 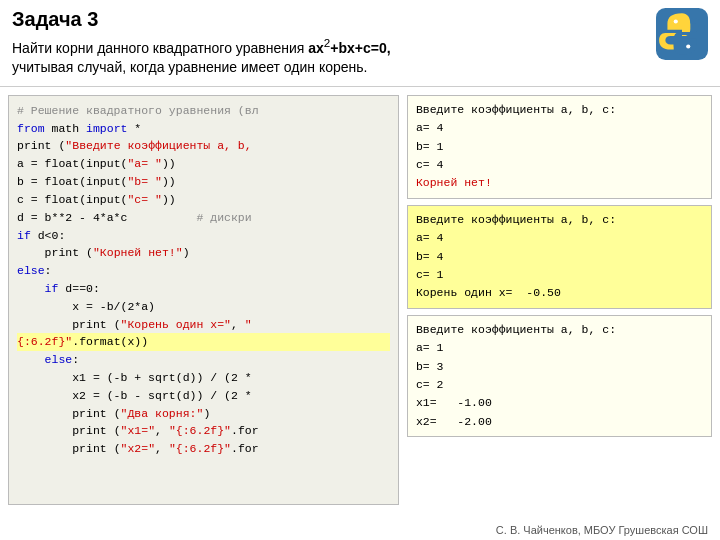 I want to click on footer: С. В. Чайченков, МБОУ Грушевская СОШ, so click(x=602, y=530).